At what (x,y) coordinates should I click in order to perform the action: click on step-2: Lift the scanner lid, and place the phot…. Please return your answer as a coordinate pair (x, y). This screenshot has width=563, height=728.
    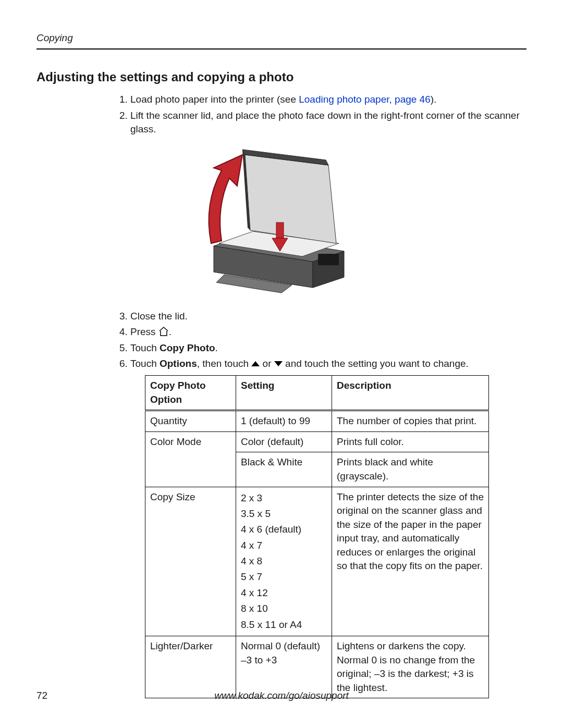
    Looking at the image, I should click on (328, 123).